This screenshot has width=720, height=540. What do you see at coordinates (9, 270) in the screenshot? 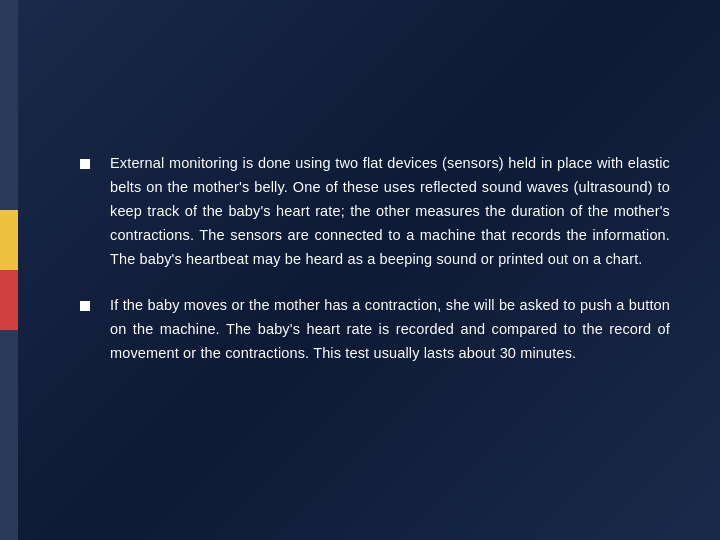
I see `left-accent-bar` at bounding box center [9, 270].